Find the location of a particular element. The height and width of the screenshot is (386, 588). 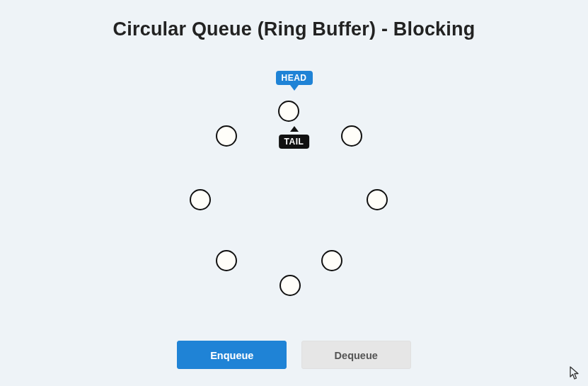

head-arrow-icon is located at coordinates (294, 88).